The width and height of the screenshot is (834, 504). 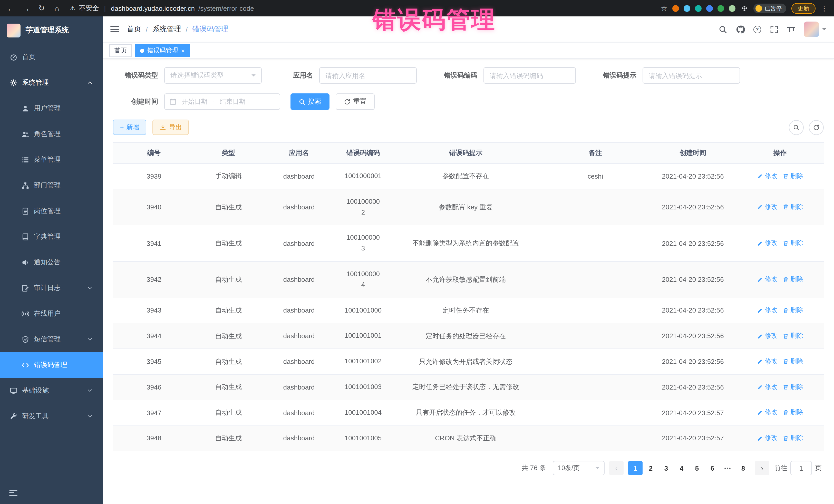 What do you see at coordinates (635, 468) in the screenshot?
I see `page-button-1: 1` at bounding box center [635, 468].